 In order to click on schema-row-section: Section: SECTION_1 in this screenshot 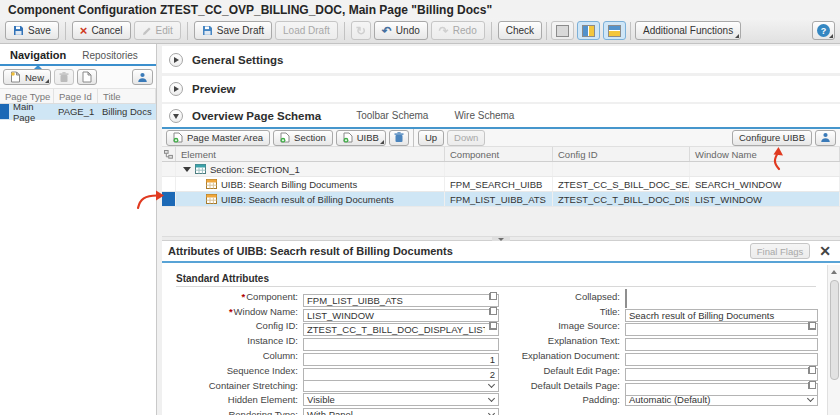, I will do `click(501, 170)`.